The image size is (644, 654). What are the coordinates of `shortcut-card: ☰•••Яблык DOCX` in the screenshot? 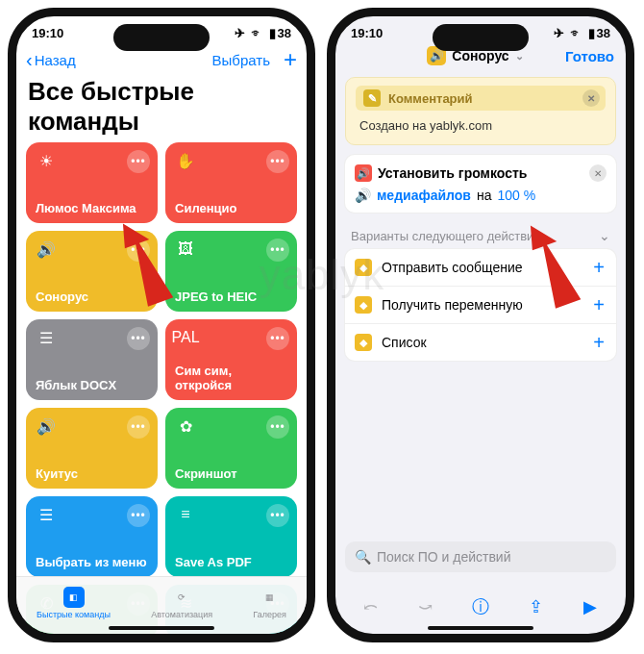 It's located at (92, 360).